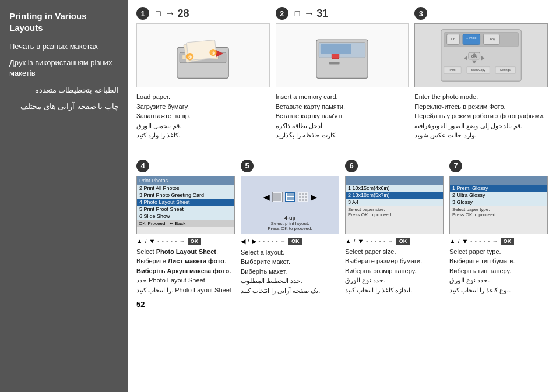  I want to click on left-arrow-icon: ◀, so click(243, 241).